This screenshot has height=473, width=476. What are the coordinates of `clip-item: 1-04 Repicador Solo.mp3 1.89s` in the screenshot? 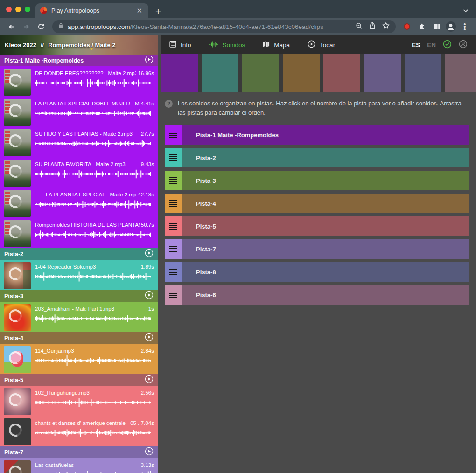 It's located at (79, 275).